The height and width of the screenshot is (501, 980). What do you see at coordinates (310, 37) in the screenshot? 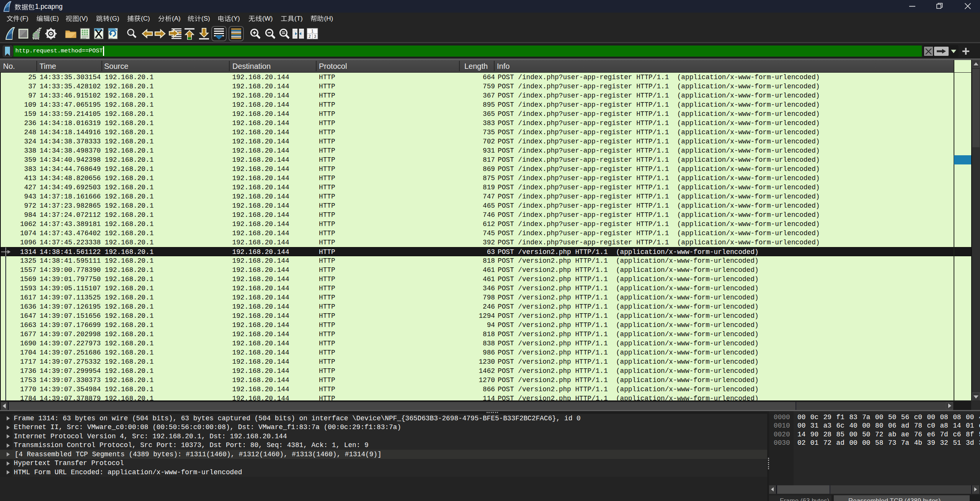
I see `svg-text: 2` at bounding box center [310, 37].